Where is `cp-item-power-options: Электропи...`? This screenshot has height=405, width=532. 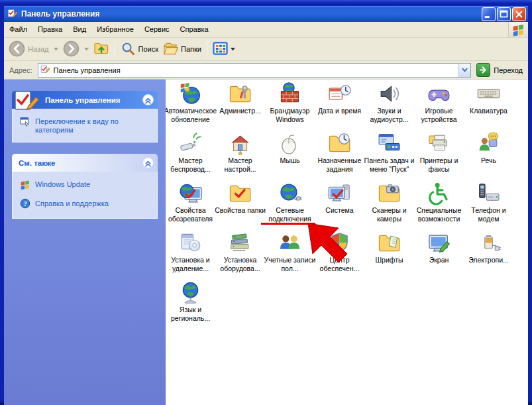 cp-item-power-options: Электропи... is located at coordinates (489, 255).